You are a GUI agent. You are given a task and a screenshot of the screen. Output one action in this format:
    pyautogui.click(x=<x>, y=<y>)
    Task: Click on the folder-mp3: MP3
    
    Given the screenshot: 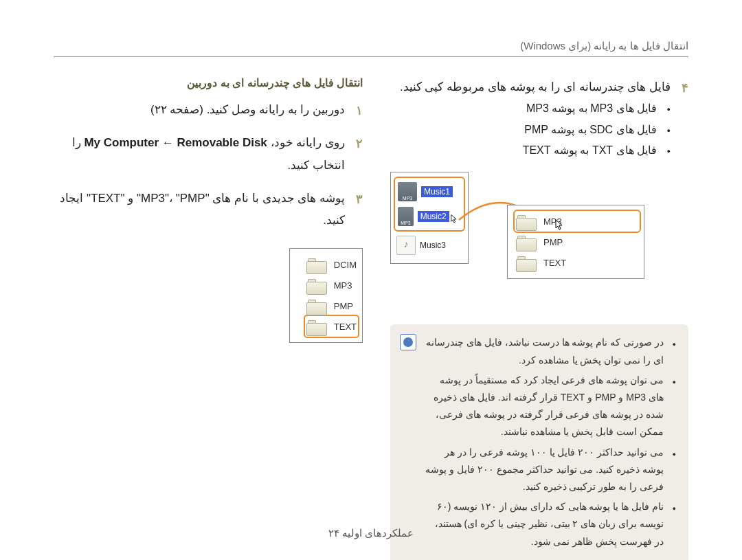 What is the action you would take?
    pyautogui.click(x=331, y=285)
    